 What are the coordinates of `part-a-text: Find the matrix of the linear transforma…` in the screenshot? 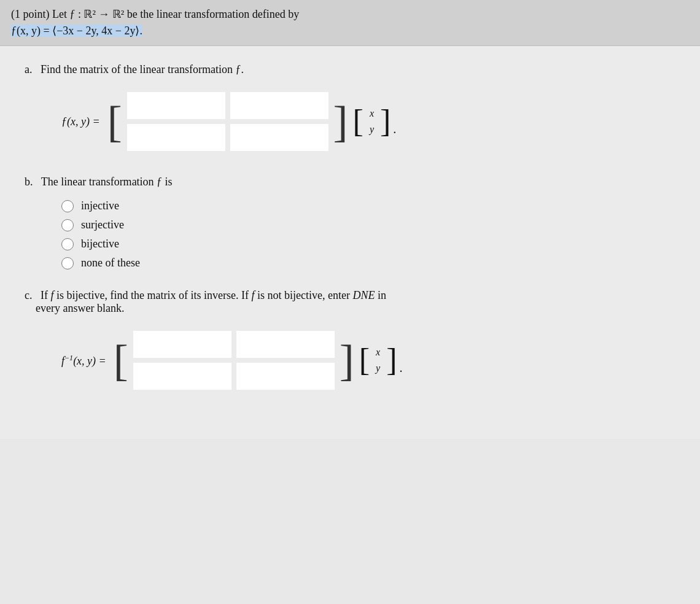 It's located at (142, 69).